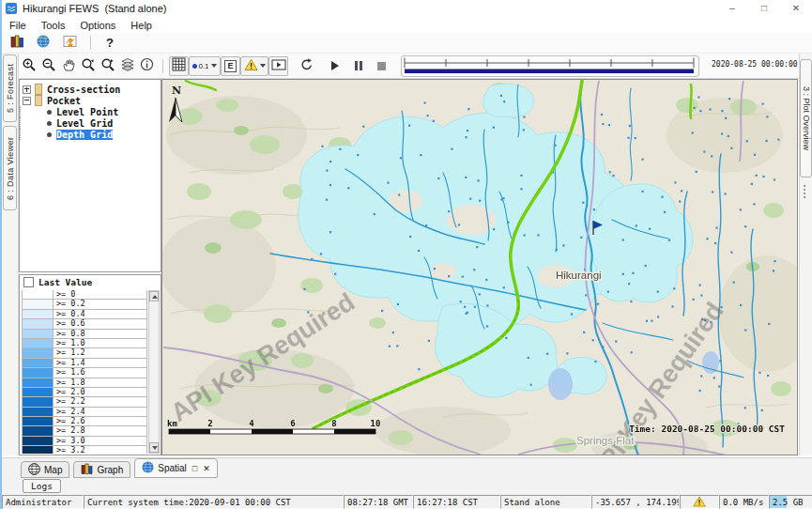  I want to click on tab-plot-overview: 3 : Plot Overview, so click(805, 118).